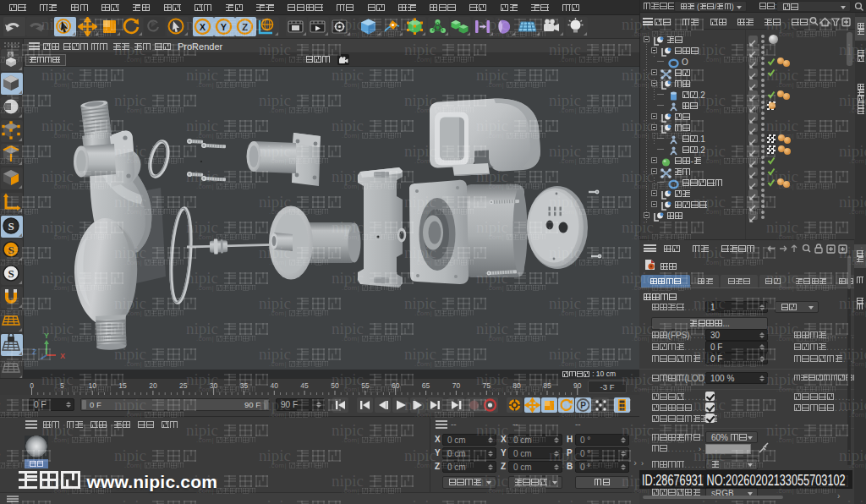  Describe the element at coordinates (92, 386) in the screenshot. I see `svg-text: 10` at that location.